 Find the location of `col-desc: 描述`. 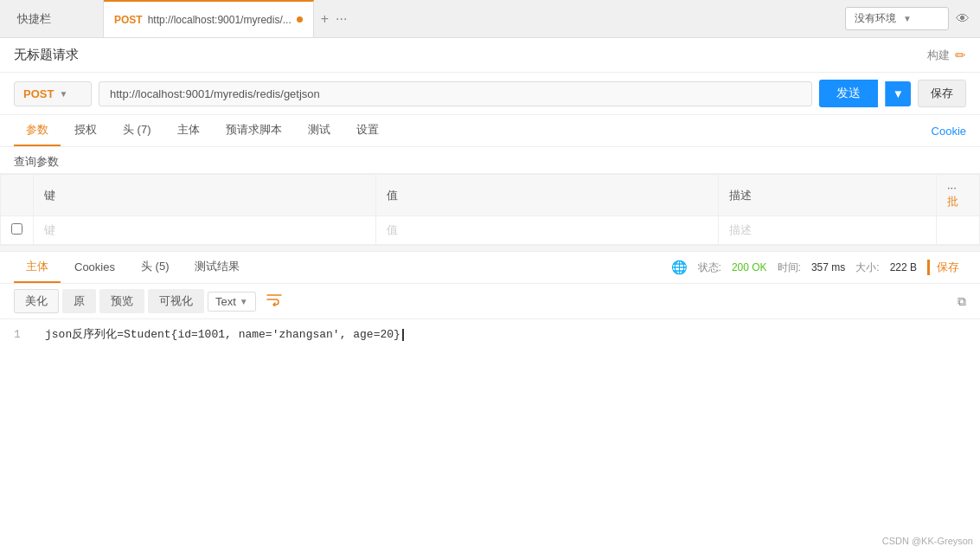

col-desc: 描述 is located at coordinates (828, 196).